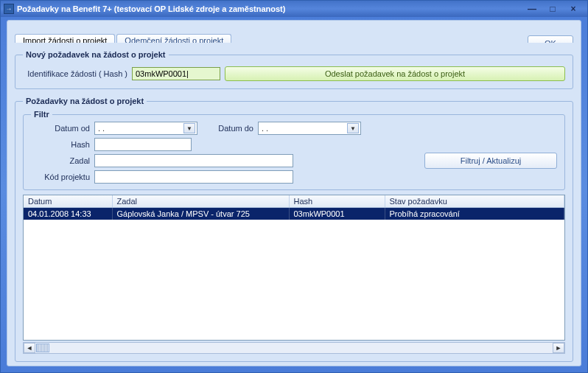  What do you see at coordinates (573, 9) in the screenshot?
I see `close-button: ×` at bounding box center [573, 9].